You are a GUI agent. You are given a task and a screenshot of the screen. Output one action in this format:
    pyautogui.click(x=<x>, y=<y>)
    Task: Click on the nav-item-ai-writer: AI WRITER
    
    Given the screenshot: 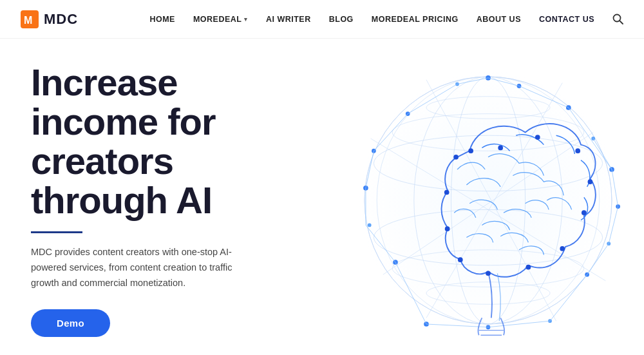 What is the action you would take?
    pyautogui.click(x=289, y=19)
    